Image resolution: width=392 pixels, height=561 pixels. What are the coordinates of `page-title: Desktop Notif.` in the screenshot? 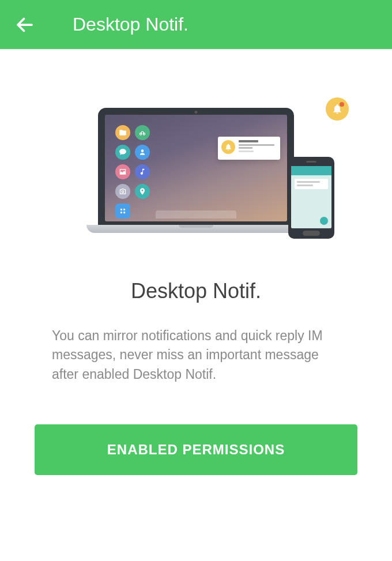 It's located at (130, 24).